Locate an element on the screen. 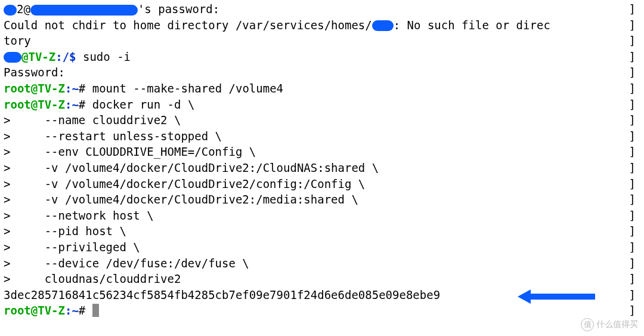 The image size is (644, 336). watermark-text: 什么值得买 is located at coordinates (617, 325).